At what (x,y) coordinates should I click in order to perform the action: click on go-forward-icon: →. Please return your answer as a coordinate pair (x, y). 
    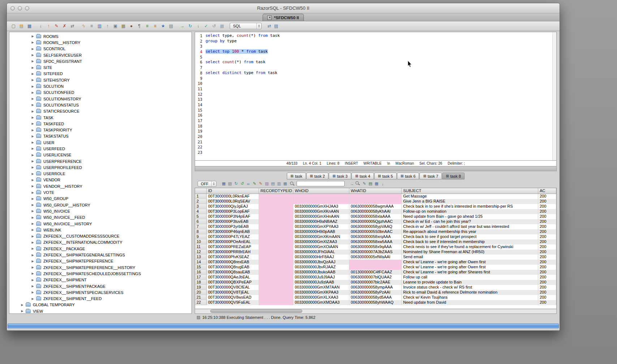
    Looking at the image, I should click on (182, 26).